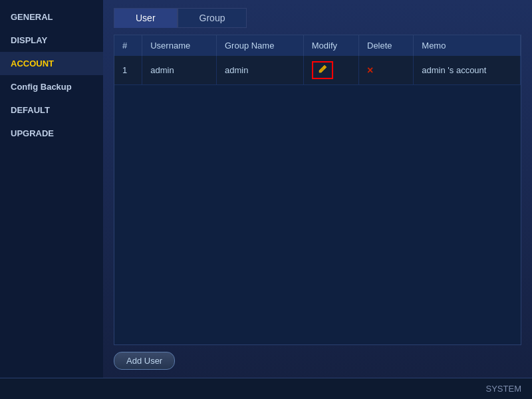 The height and width of the screenshot is (399, 532). I want to click on tabs-bar: UserGroup, so click(318, 18).